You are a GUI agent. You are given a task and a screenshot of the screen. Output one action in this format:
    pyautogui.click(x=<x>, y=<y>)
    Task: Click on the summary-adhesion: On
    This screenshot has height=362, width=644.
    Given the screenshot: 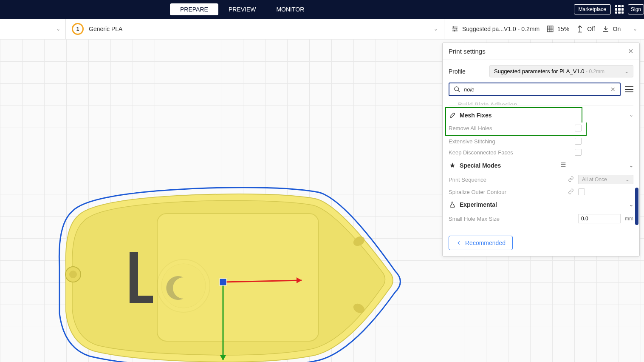 What is the action you would take?
    pyautogui.click(x=612, y=29)
    